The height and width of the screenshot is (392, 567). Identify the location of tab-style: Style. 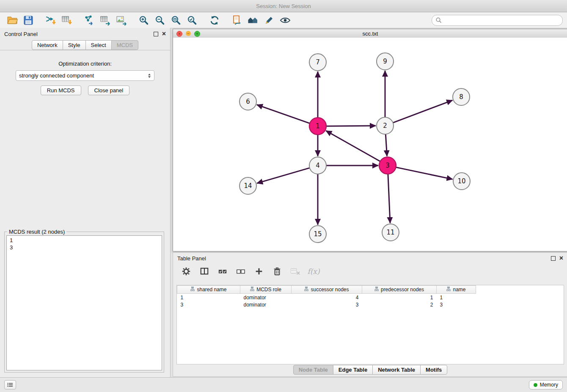
(74, 45).